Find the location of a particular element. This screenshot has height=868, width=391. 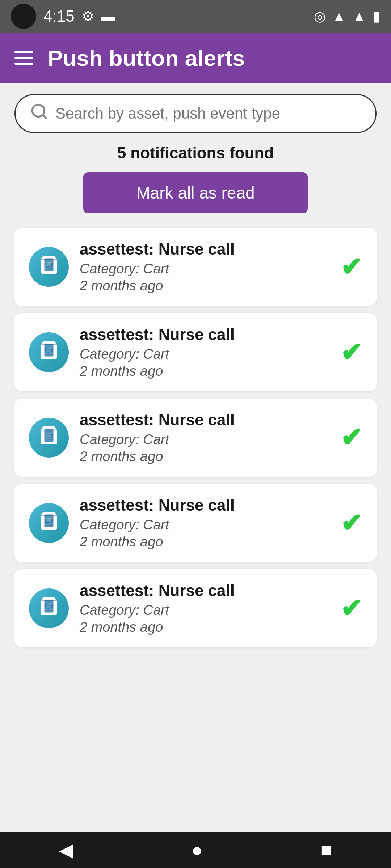

hamburger-menu-button is located at coordinates (24, 58).